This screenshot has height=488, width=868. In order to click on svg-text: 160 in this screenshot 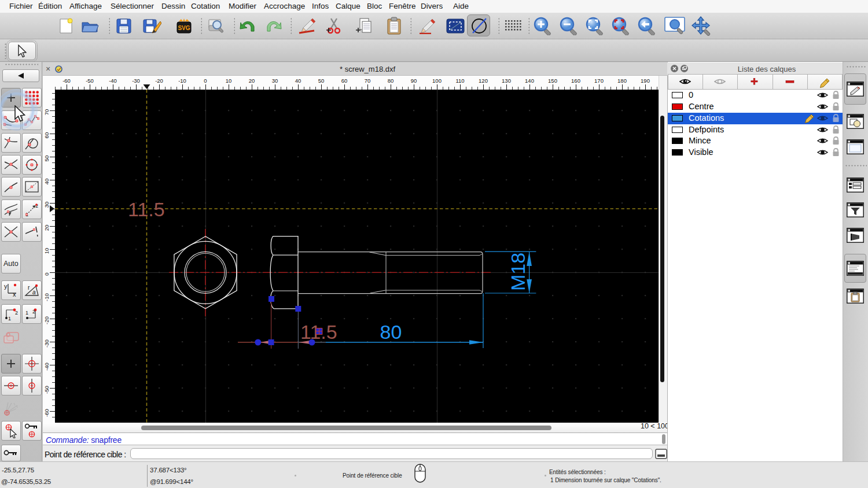, I will do `click(576, 81)`.